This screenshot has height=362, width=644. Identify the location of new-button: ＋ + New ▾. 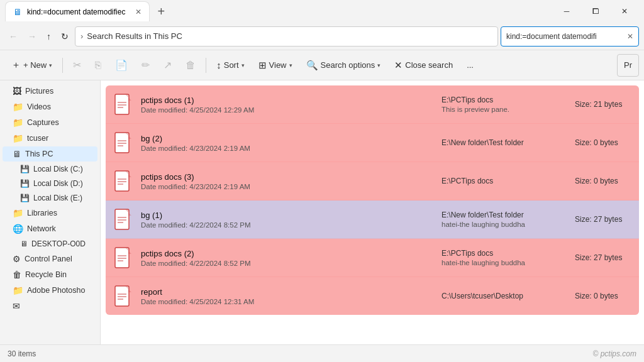
(31, 65).